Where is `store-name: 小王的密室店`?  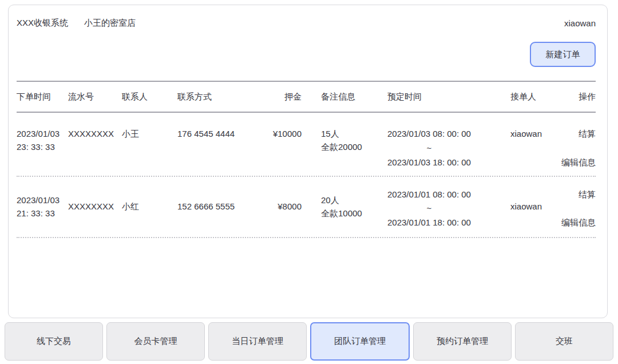
store-name: 小王的密室店 is located at coordinates (110, 23).